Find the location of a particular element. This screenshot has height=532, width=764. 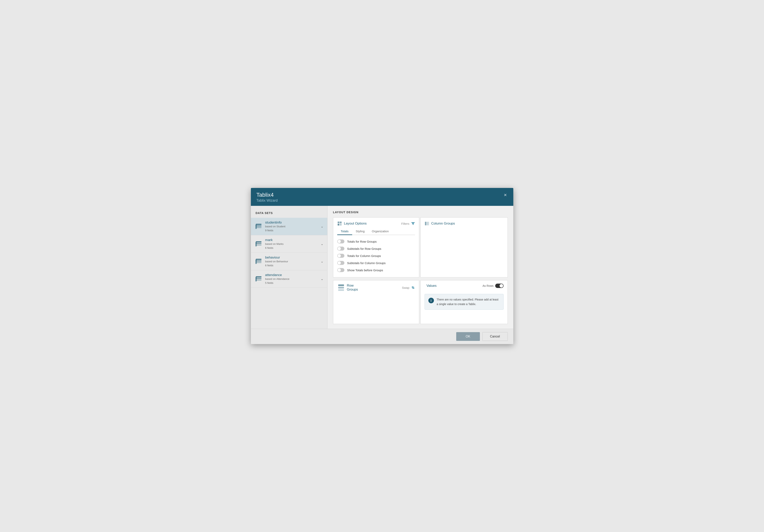

toggle-label-totals-col-groups: Totals for Column Groups is located at coordinates (364, 256).